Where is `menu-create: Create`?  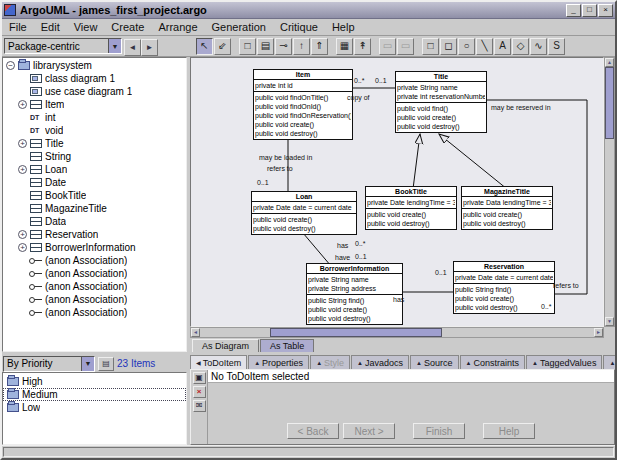
menu-create: Create is located at coordinates (128, 27).